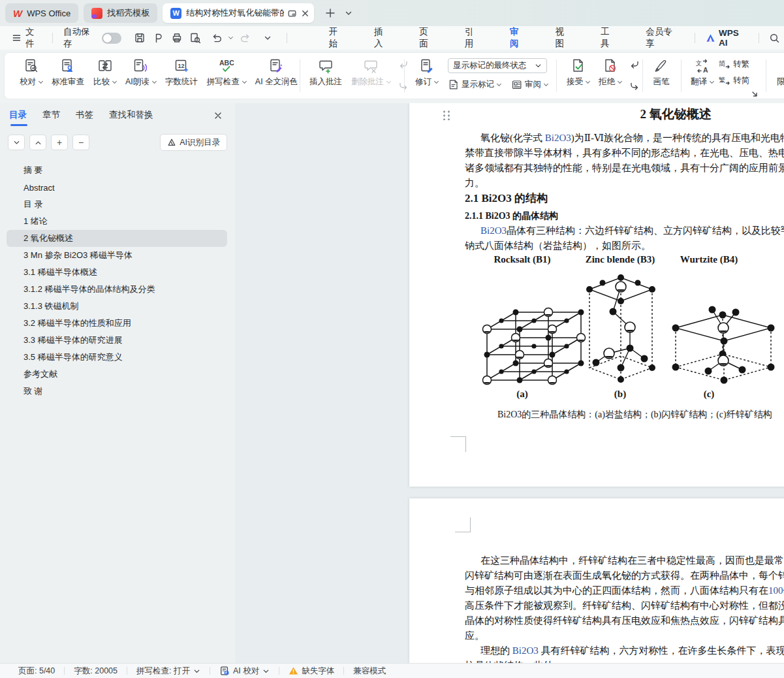  Describe the element at coordinates (168, 671) in the screenshot. I see `spellcheck-status: 拼写检查: 打开` at that location.